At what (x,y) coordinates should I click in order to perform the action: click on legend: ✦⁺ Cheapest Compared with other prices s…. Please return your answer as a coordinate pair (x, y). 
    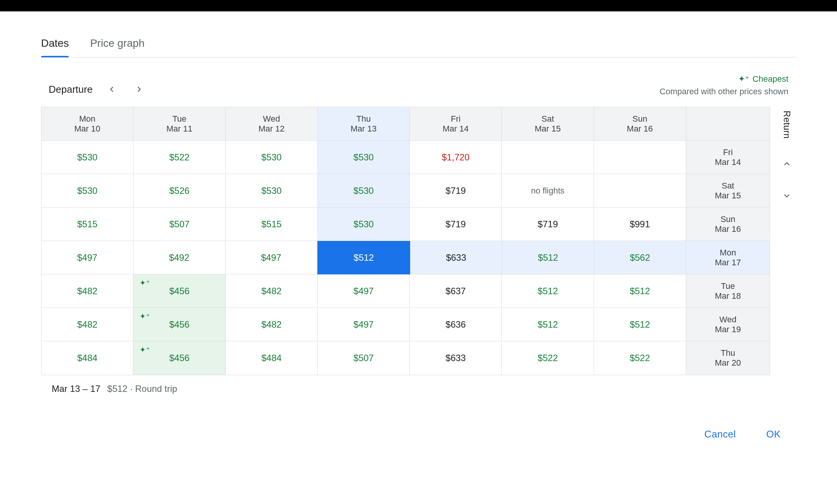
    Looking at the image, I should click on (724, 85).